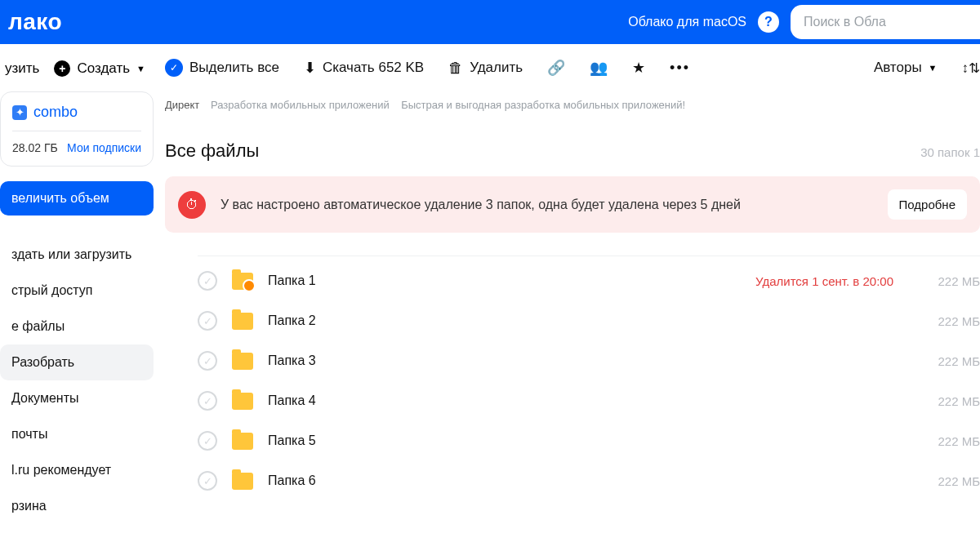 This screenshot has height=551, width=980. What do you see at coordinates (77, 118) in the screenshot?
I see `combo-link: ✦ combo` at bounding box center [77, 118].